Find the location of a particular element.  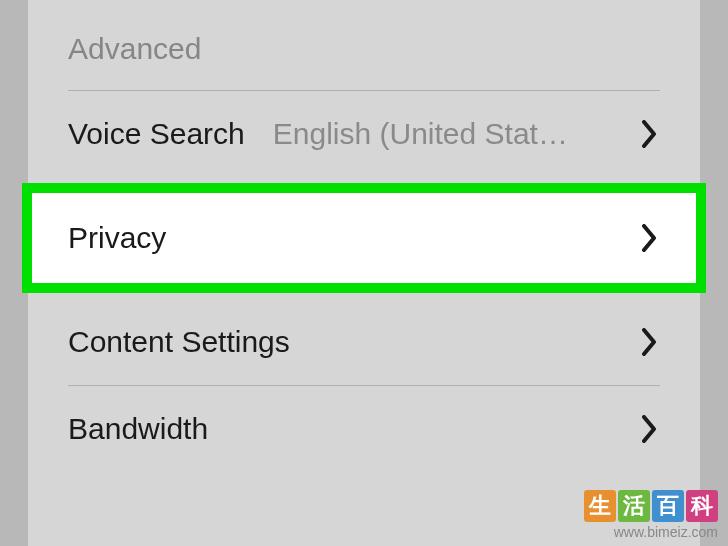

list-item-bandwidth: Bandwidth is located at coordinates (364, 429).